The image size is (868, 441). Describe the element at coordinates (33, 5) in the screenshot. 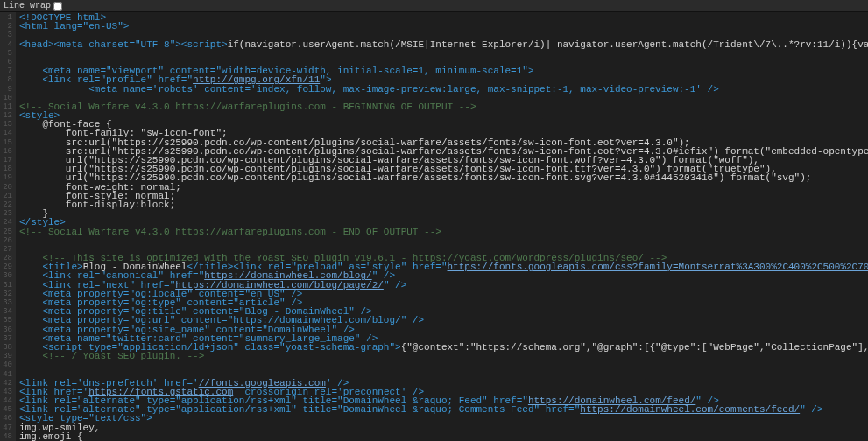

I see `linewrap-toggle: Line wrap` at that location.